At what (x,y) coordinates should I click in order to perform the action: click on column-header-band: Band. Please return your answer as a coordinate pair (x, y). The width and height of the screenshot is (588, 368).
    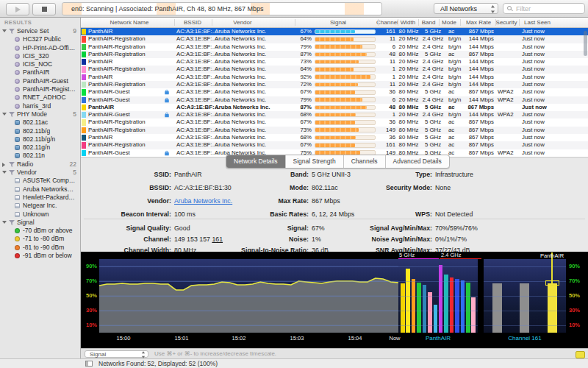
    Looking at the image, I should click on (429, 22).